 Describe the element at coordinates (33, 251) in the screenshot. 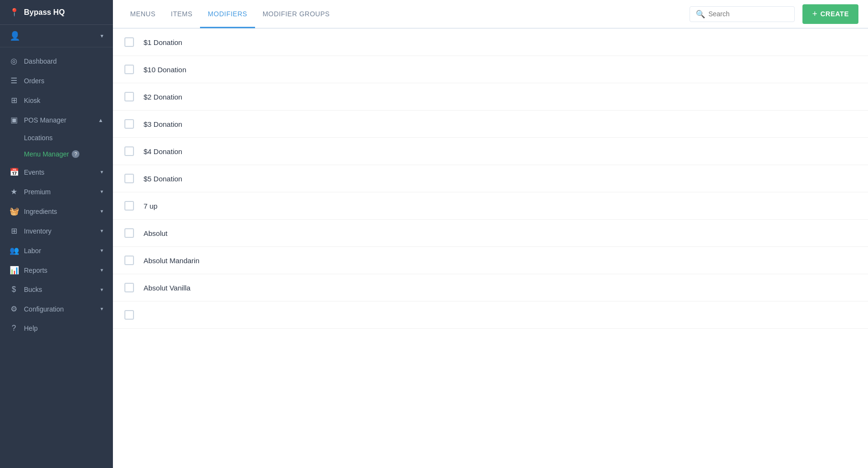

I see `sidebar-item-label: Labor` at that location.